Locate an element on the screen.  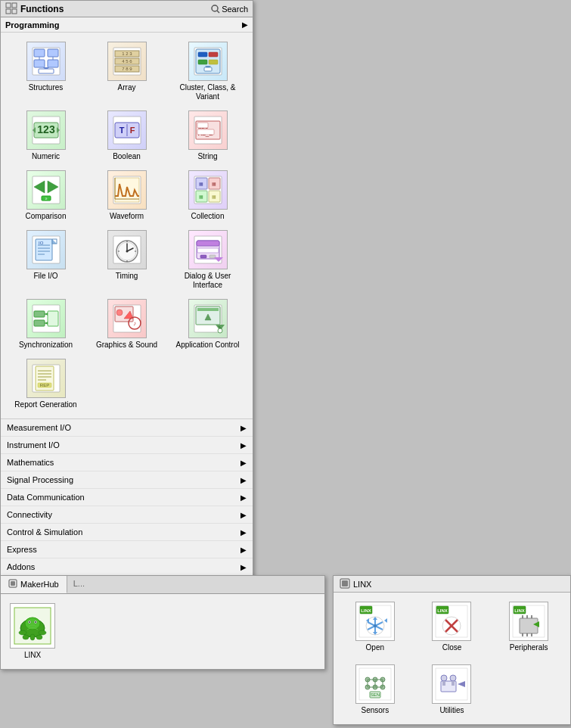
cluster-icon-box is located at coordinates (208, 61).